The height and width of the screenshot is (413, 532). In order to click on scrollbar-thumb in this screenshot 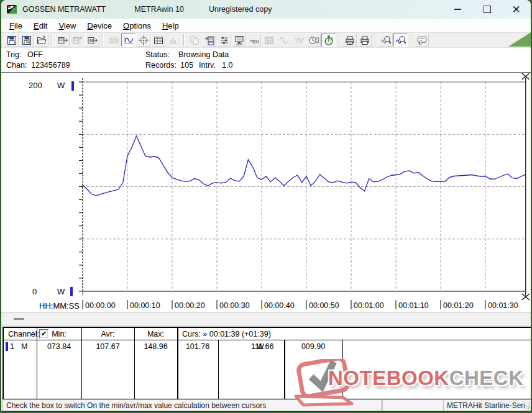, I will do `click(19, 319)`.